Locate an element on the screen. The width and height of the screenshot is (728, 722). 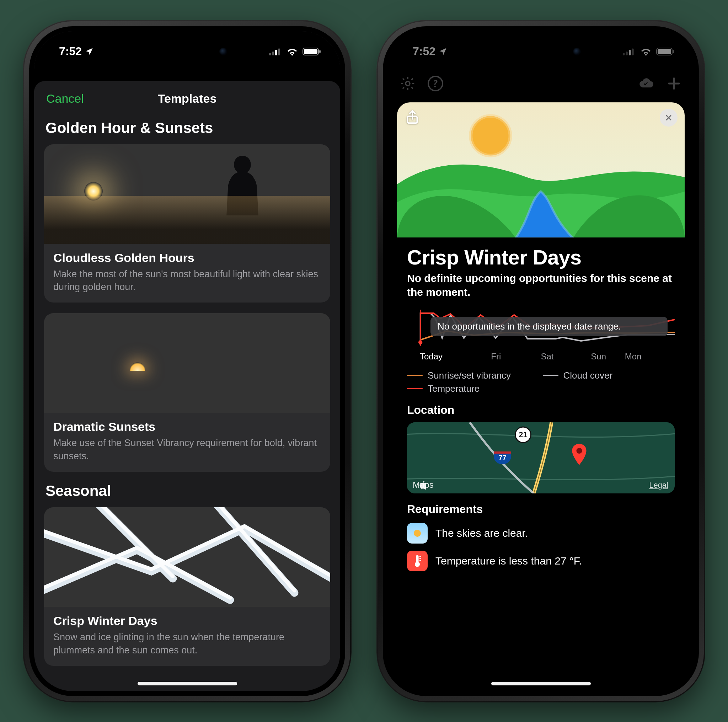
template-card: Dramatic Sunsets Make use of the Sunset … is located at coordinates (187, 393).